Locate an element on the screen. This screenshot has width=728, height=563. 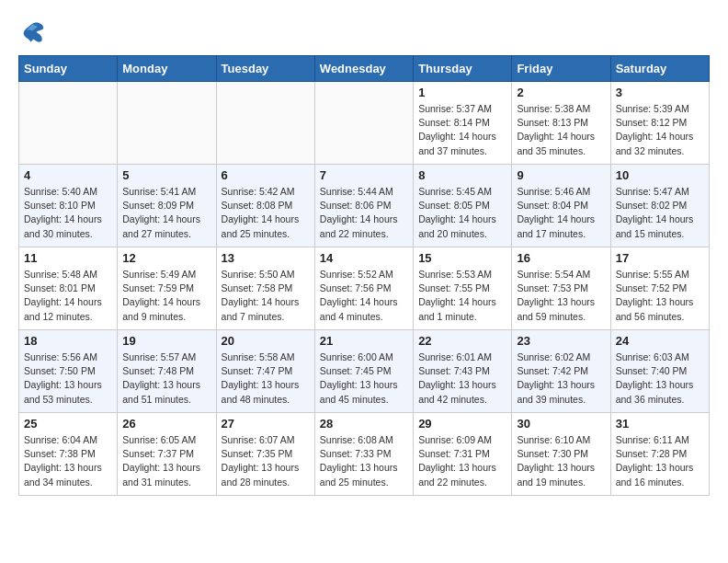
calendar-cell: 5Sunrise: 5:41 AMSunset: 8:09 PMDaylight… is located at coordinates (167, 206).